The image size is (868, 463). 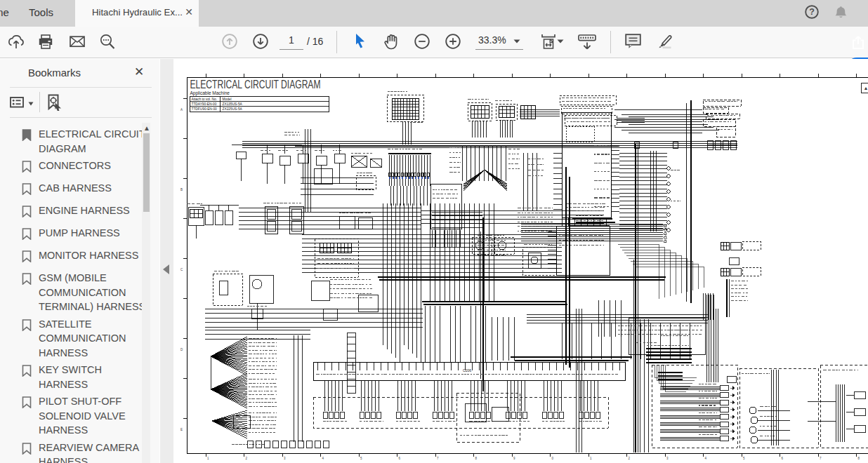 What do you see at coordinates (256, 84) in the screenshot?
I see `svg-text: ELECTRICAL CIRCUIT DIAGRAM` at bounding box center [256, 84].